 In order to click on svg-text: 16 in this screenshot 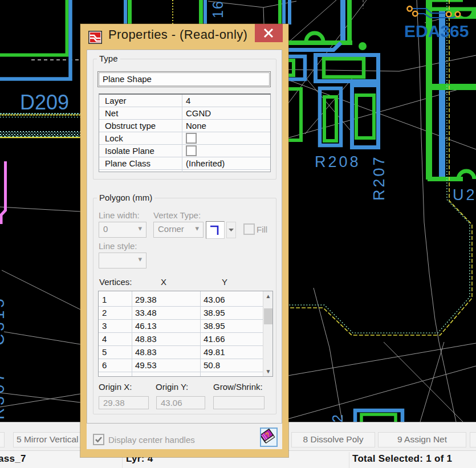, I will do `click(218, 9)`.